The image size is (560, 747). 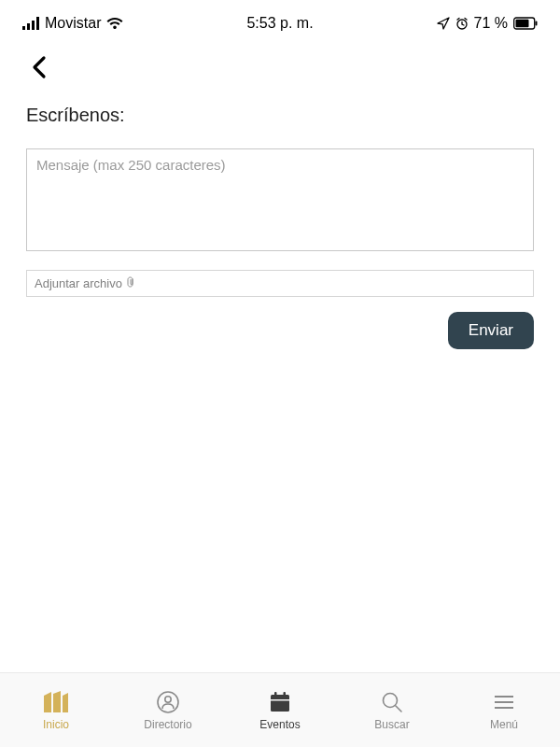 What do you see at coordinates (56, 702) in the screenshot?
I see `home-icon` at bounding box center [56, 702].